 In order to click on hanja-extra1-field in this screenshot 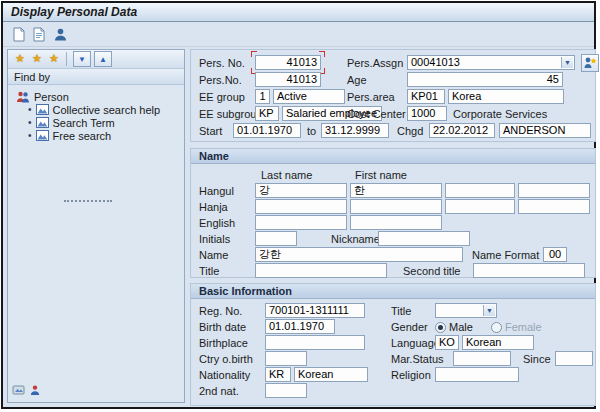, I will do `click(480, 206)`.